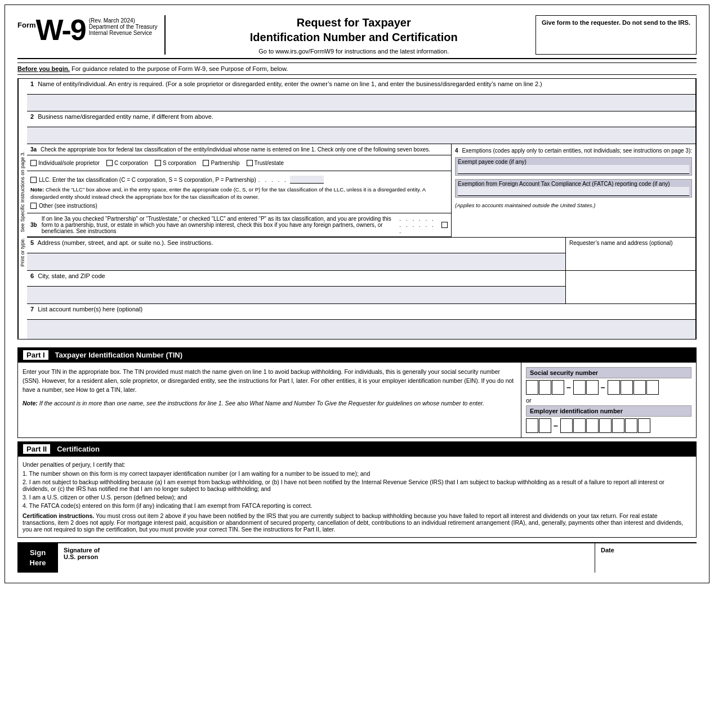  I want to click on form-irs: Internal Revenue Service, so click(123, 33).